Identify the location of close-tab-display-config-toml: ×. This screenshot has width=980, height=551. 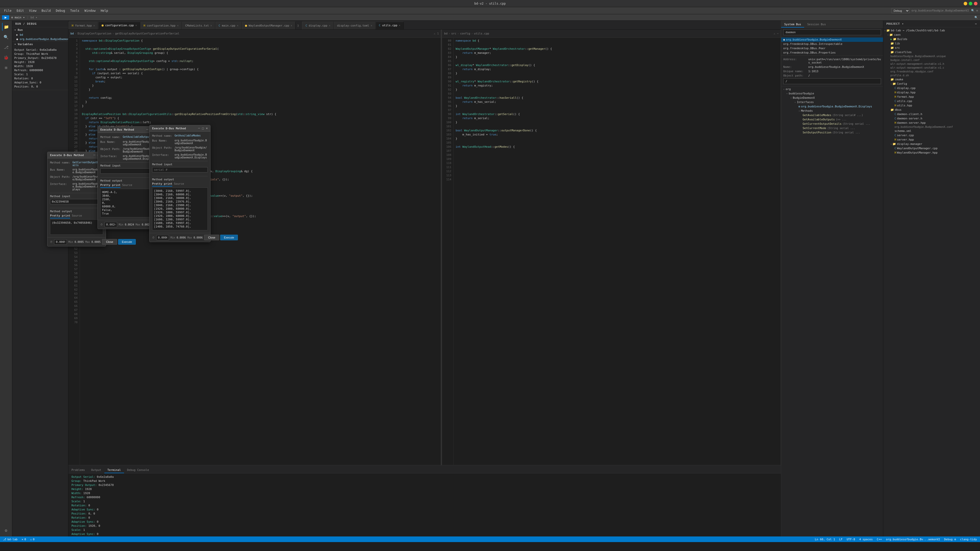
(372, 26).